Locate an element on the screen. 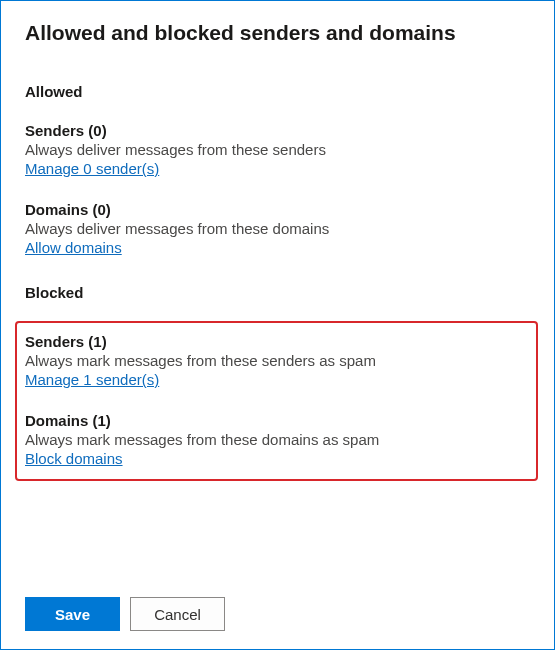 This screenshot has width=555, height=650. allow-domains-link: Allow domains is located at coordinates (74, 248).